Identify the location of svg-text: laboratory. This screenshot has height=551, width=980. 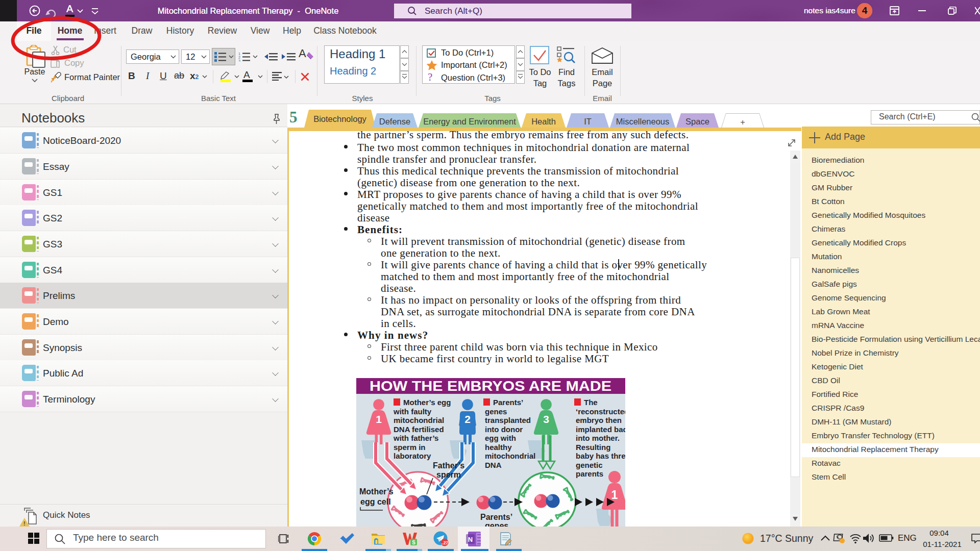
(412, 456).